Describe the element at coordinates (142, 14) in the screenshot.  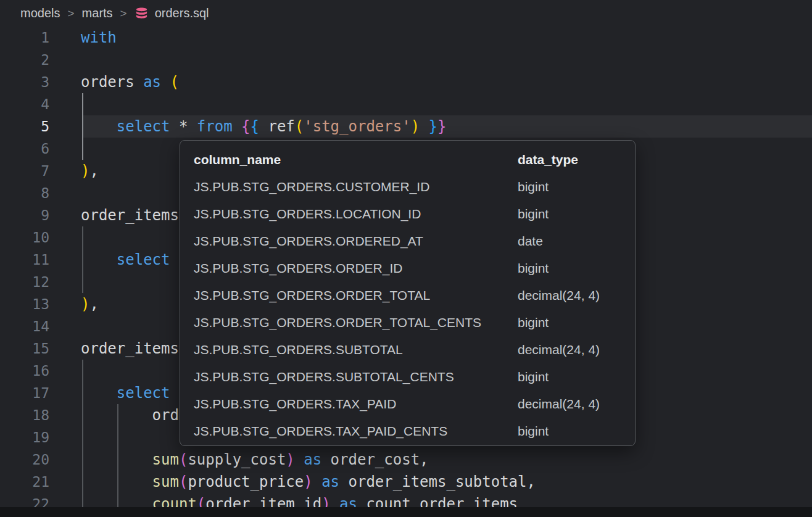
I see `database-icon` at that location.